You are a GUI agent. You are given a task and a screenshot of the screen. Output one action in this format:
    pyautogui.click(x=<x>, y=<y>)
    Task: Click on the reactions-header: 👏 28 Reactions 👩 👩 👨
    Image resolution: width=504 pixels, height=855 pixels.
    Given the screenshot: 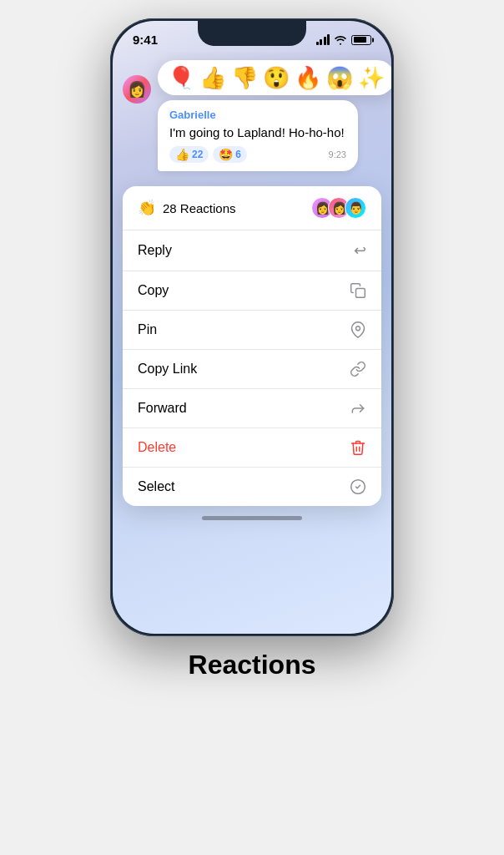 What is the action you would take?
    pyautogui.click(x=252, y=209)
    